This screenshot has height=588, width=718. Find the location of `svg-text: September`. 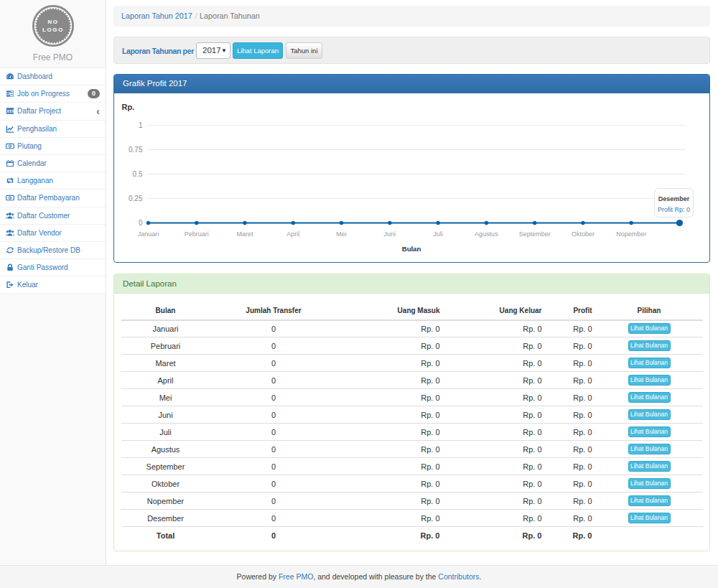

svg-text: September is located at coordinates (535, 234).